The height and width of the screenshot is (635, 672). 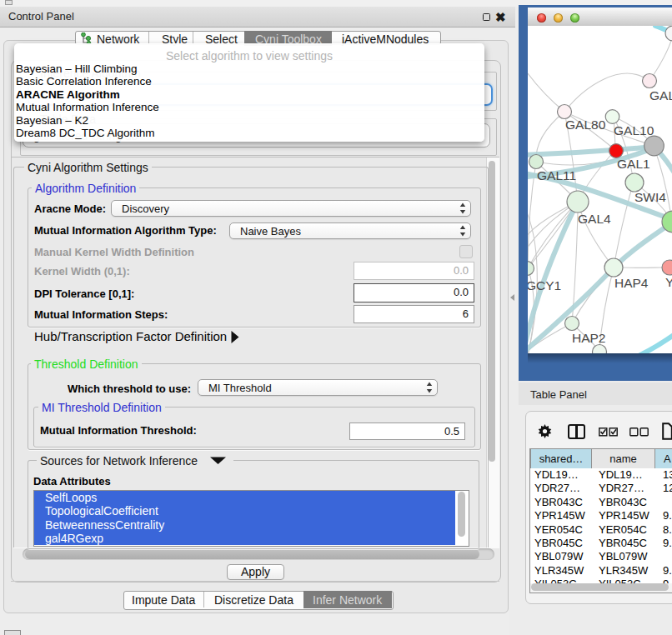 I want to click on svg-text: HAP2, so click(x=589, y=338).